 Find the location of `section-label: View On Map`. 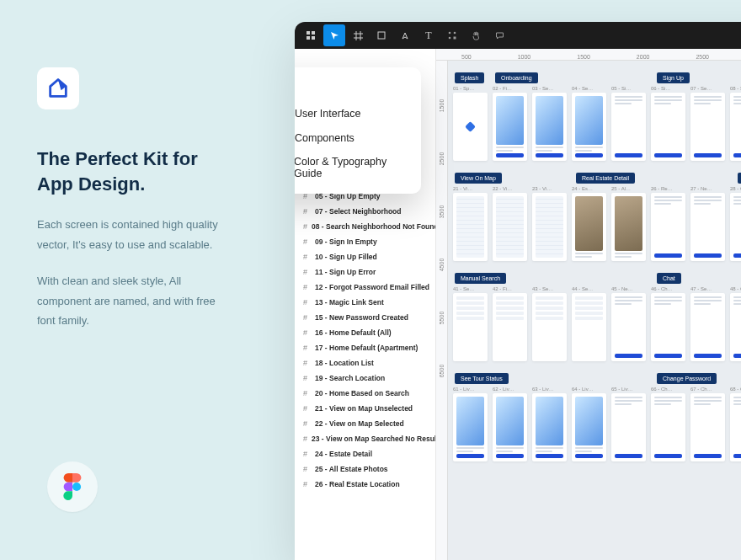

section-label: View On Map is located at coordinates (478, 179).